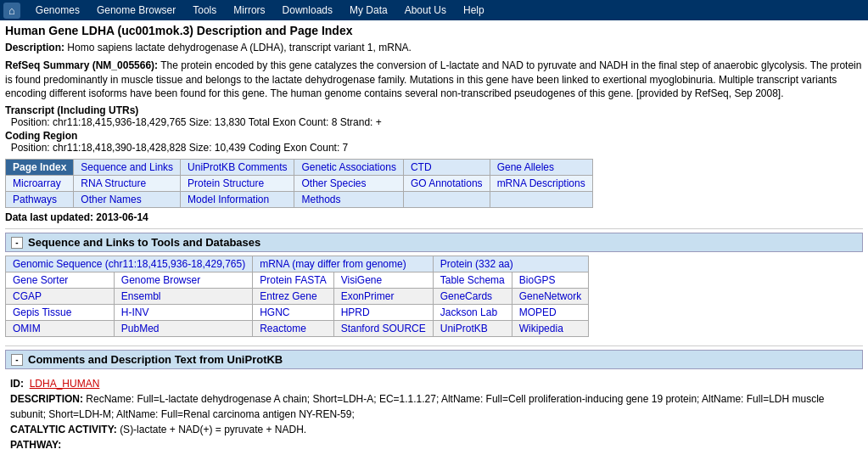 Image resolution: width=868 pixels, height=455 pixels. I want to click on coding-position-text, so click(8, 148).